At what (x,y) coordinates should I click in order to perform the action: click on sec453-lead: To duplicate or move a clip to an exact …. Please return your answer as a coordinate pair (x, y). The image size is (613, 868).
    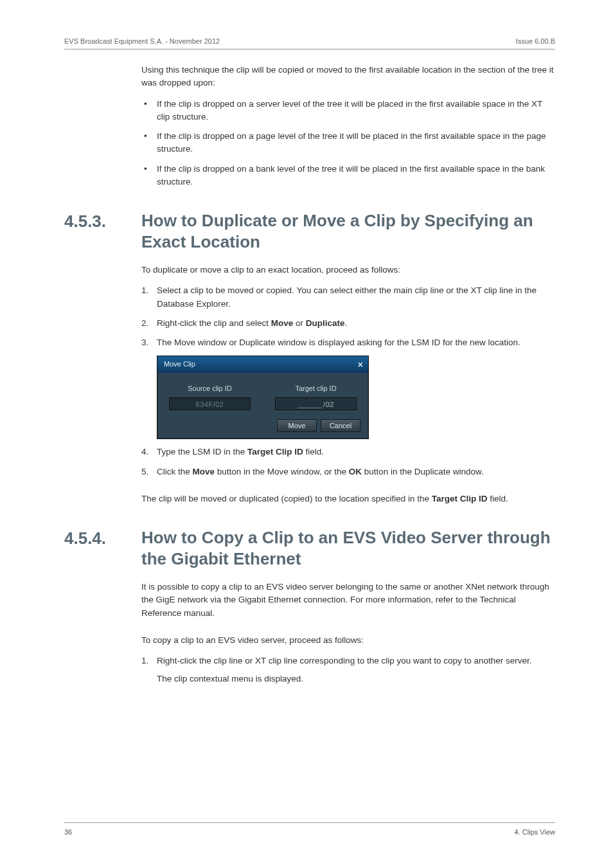
    Looking at the image, I should click on (348, 270).